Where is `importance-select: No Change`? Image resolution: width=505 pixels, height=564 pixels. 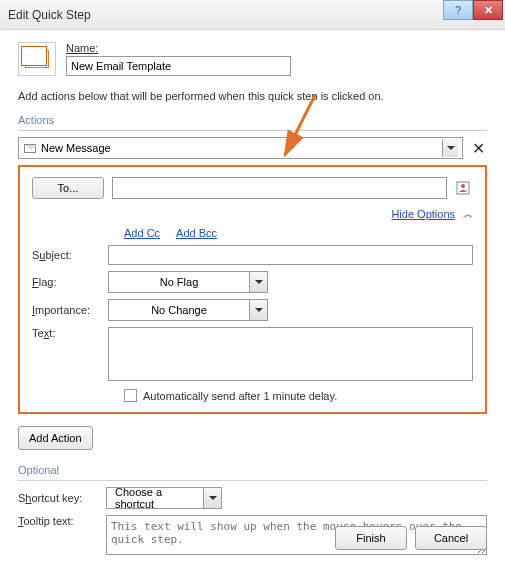
importance-select: No Change is located at coordinates (188, 310).